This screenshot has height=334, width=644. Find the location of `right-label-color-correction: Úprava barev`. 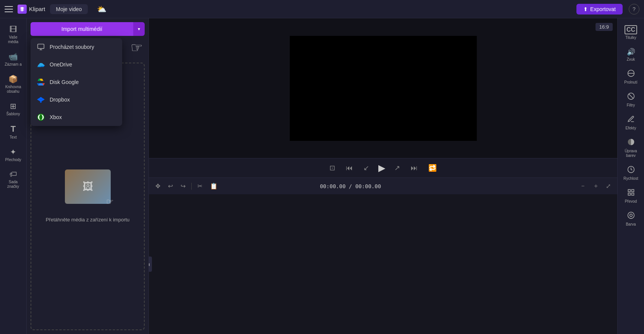

right-label-color-correction: Úprava barev is located at coordinates (631, 153).